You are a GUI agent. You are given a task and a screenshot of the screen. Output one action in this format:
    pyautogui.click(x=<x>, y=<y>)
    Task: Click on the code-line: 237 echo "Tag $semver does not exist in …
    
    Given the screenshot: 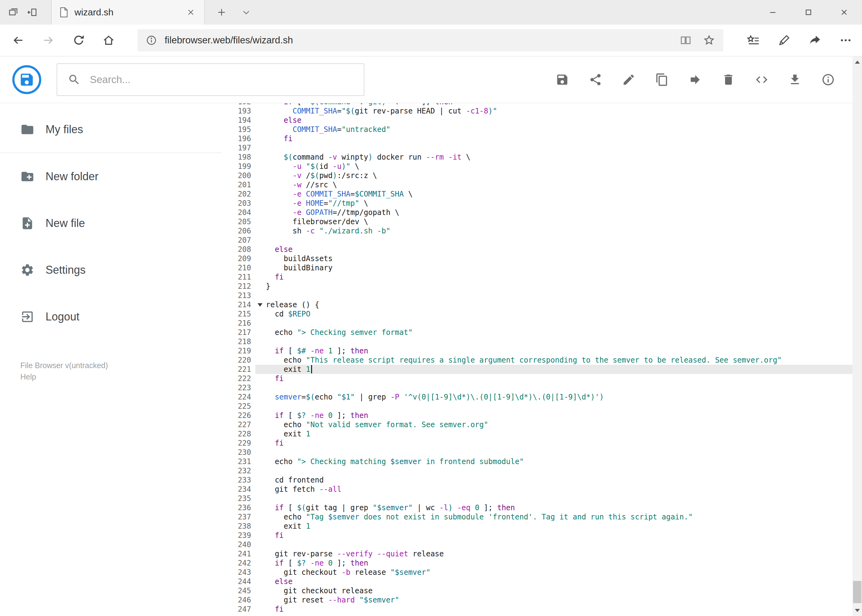 What is the action you would take?
    pyautogui.click(x=542, y=517)
    